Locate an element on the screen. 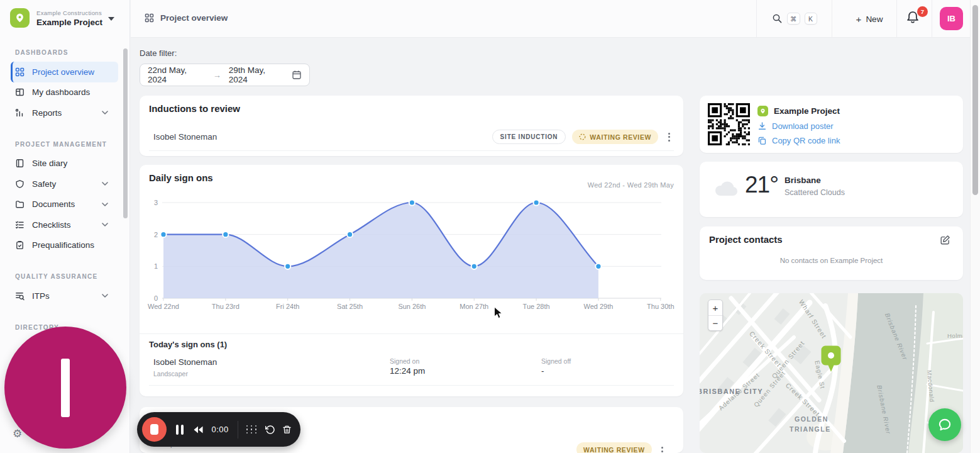 This screenshot has height=453, width=980. sidebar-item-checklists: Checklists is located at coordinates (65, 225).